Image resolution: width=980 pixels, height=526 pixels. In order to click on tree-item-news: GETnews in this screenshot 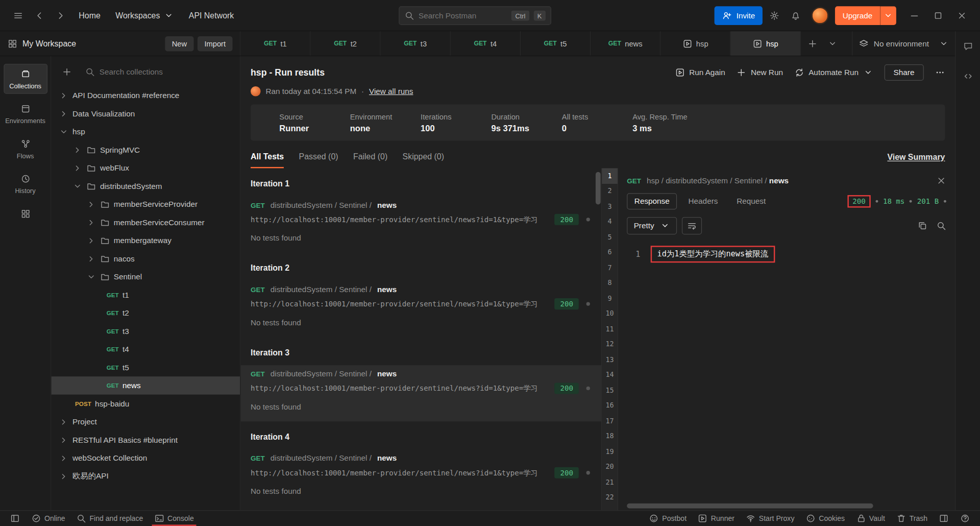, I will do `click(145, 386)`.